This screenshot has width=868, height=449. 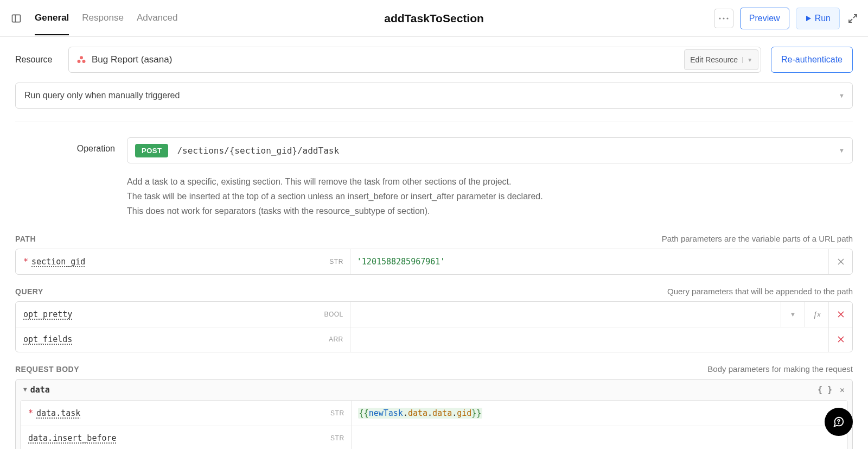 I want to click on run-button-label: Run, so click(x=822, y=18).